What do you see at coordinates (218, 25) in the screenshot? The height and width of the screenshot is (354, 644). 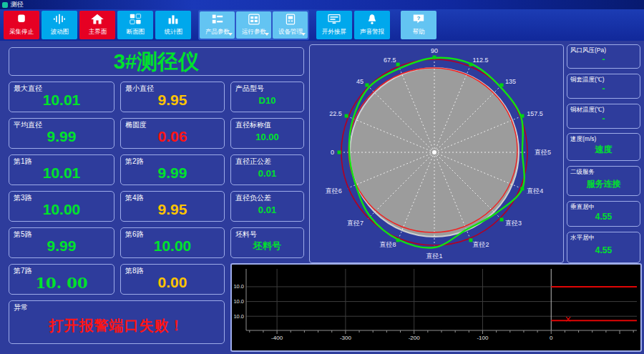 I see `toolbar-button-product-params: 产品参数` at bounding box center [218, 25].